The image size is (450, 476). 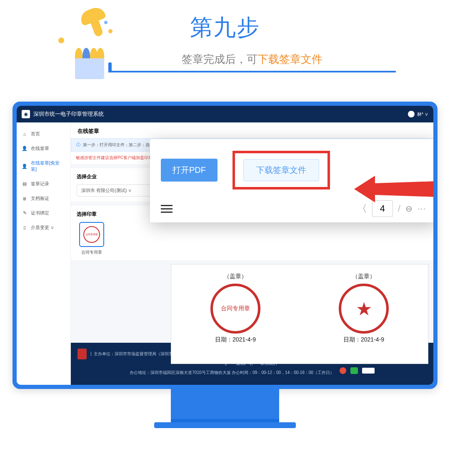 I want to click on sidebar-item-online-sign-noinstall: 👤 在线签章[免安装], so click(x=43, y=166).